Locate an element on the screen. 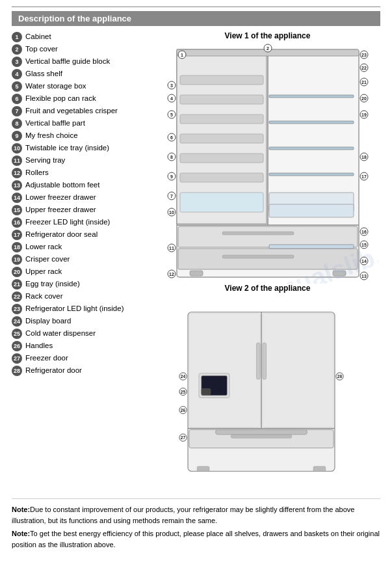 The width and height of the screenshot is (392, 581). item-label: Handles is located at coordinates (39, 345).